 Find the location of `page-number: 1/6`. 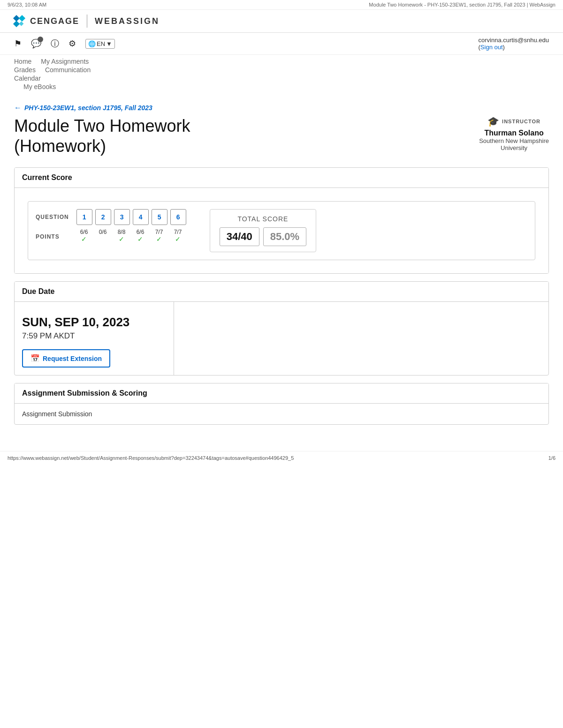

page-number: 1/6 is located at coordinates (552, 458).